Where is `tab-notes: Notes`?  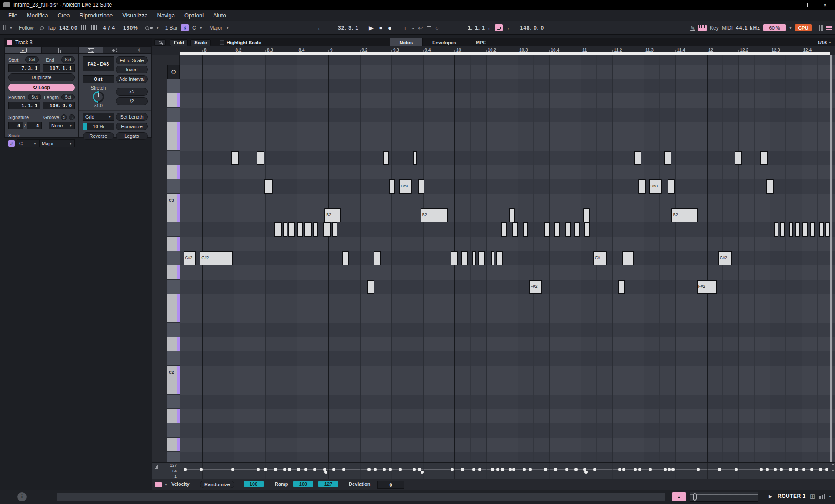
tab-notes: Notes is located at coordinates (406, 43).